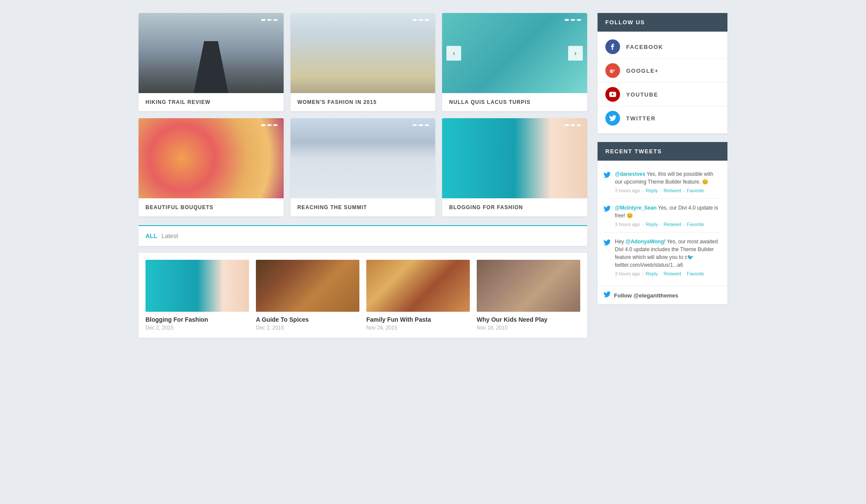 This screenshot has width=866, height=504. Describe the element at coordinates (528, 328) in the screenshot. I see `blog-item-date-kids: Nov 18, 2015` at that location.